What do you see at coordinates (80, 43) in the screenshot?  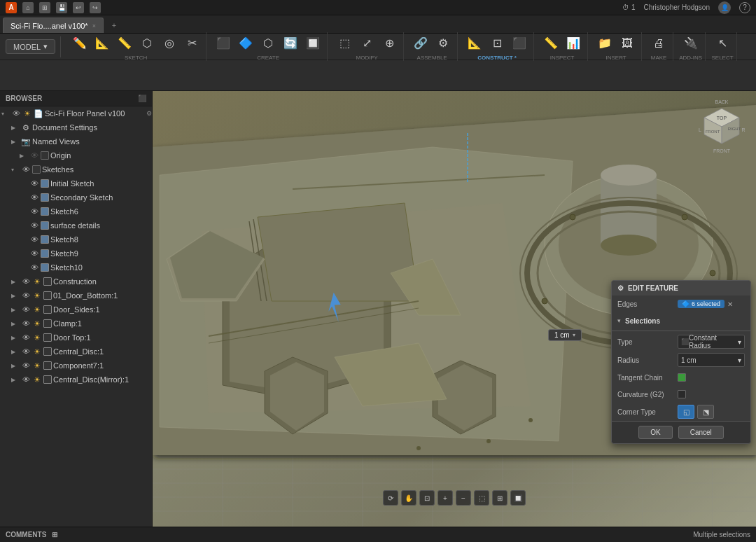 I see `sketch-btn: ✏️` at bounding box center [80, 43].